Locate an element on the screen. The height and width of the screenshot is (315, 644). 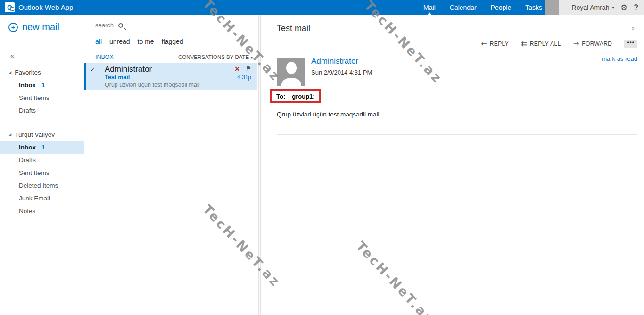
folder-sidebar: + new mail « ◢ Favorites Inbox1 Sent Ite… is located at coordinates (42, 165).